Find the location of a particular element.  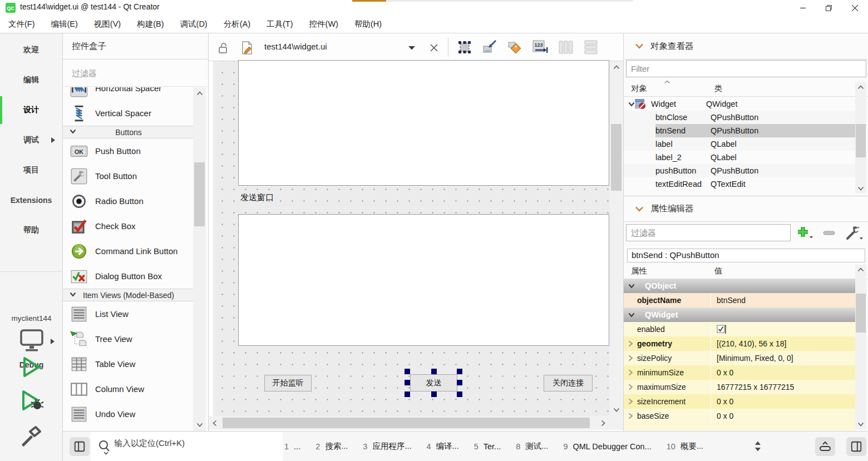

widget-box-category-header: Buttons is located at coordinates (129, 132).